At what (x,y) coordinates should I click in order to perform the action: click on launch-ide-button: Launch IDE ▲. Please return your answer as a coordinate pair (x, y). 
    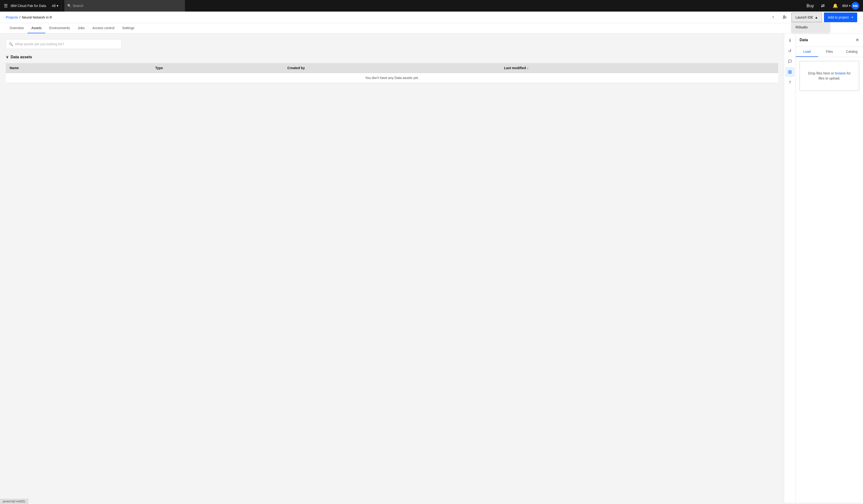
    Looking at the image, I should click on (807, 17).